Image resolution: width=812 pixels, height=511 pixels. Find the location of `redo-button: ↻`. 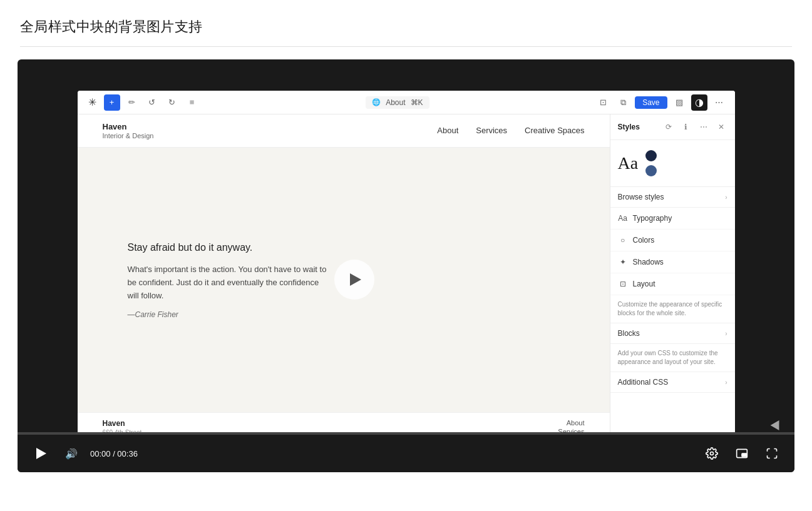

redo-button: ↻ is located at coordinates (172, 103).